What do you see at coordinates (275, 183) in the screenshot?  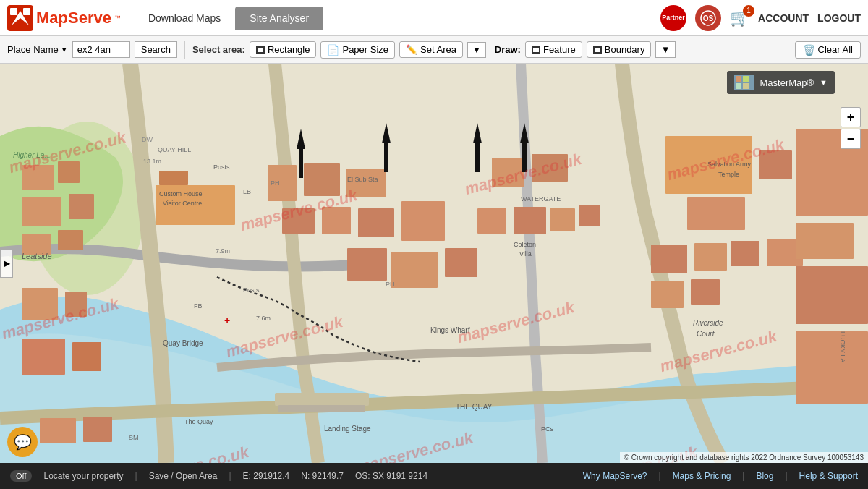 I see `svg-text: PH` at bounding box center [275, 183].